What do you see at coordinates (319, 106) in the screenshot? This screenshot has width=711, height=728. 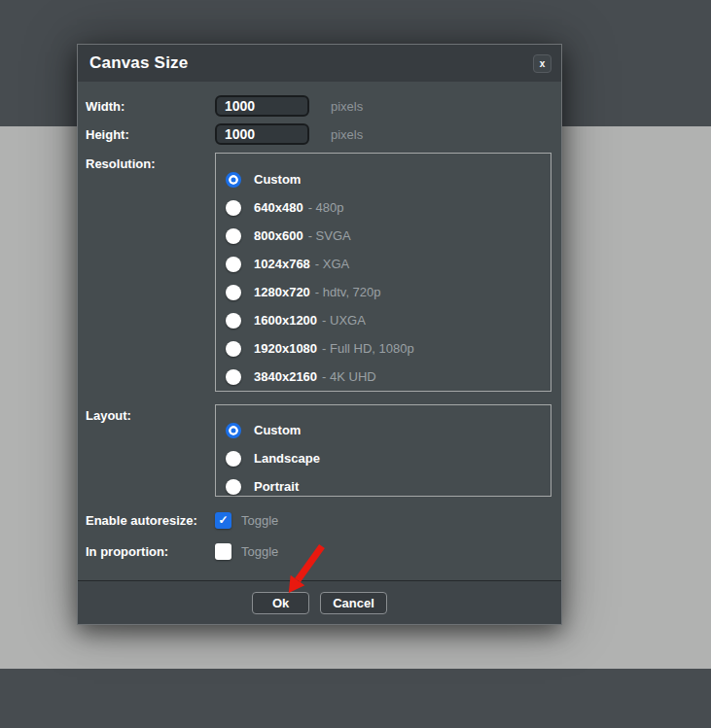 I see `width-row: Width: pixels` at bounding box center [319, 106].